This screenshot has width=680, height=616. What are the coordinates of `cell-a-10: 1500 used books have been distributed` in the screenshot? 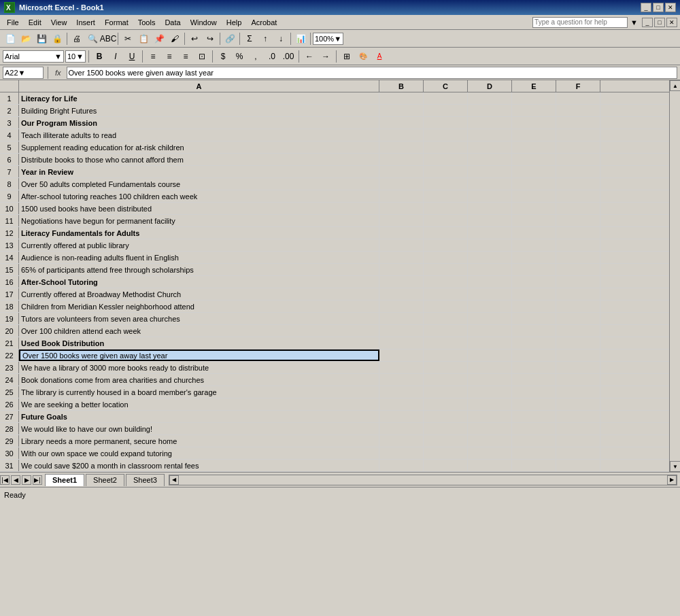 It's located at (199, 208).